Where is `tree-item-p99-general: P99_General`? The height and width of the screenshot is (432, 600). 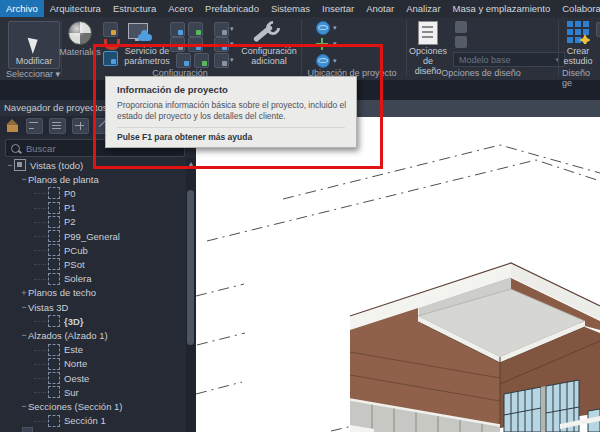 tree-item-p99-general: P99_General is located at coordinates (93, 236).